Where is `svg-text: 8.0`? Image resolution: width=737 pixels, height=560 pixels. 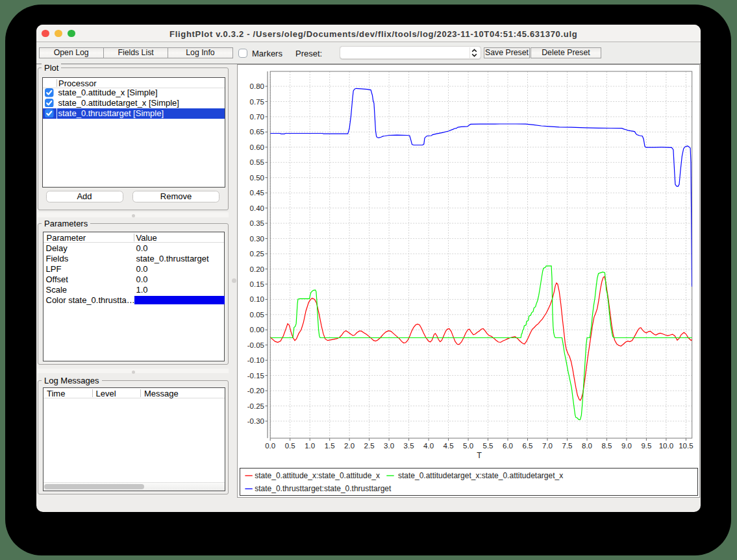 svg-text: 8.0 is located at coordinates (587, 446).